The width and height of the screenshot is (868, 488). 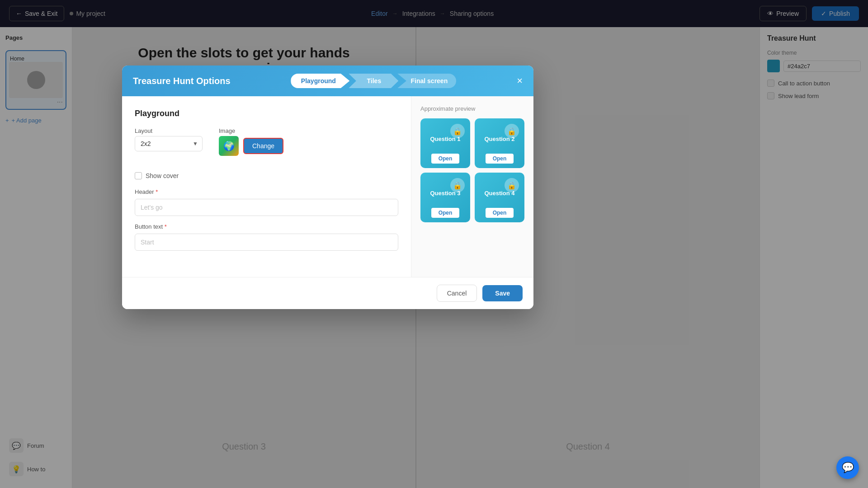 What do you see at coordinates (267, 202) in the screenshot?
I see `header-group: Header` at bounding box center [267, 202].